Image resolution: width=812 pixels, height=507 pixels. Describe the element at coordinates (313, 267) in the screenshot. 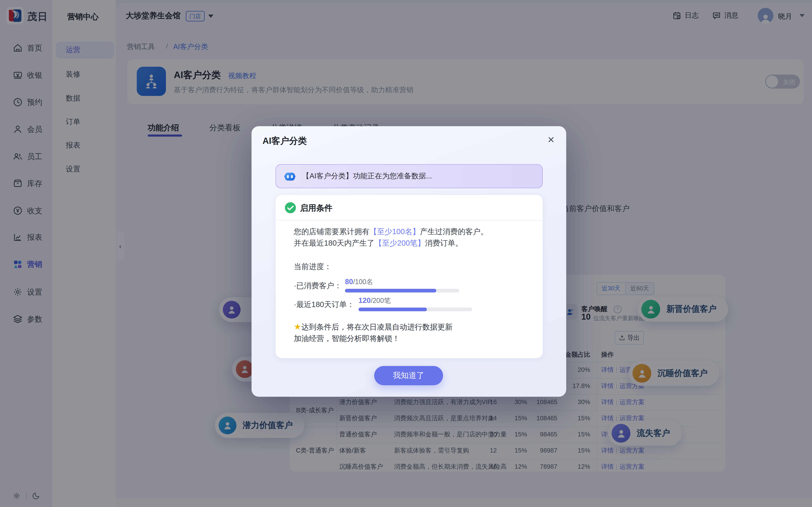

I see `progress-title: 当前进度：` at that location.